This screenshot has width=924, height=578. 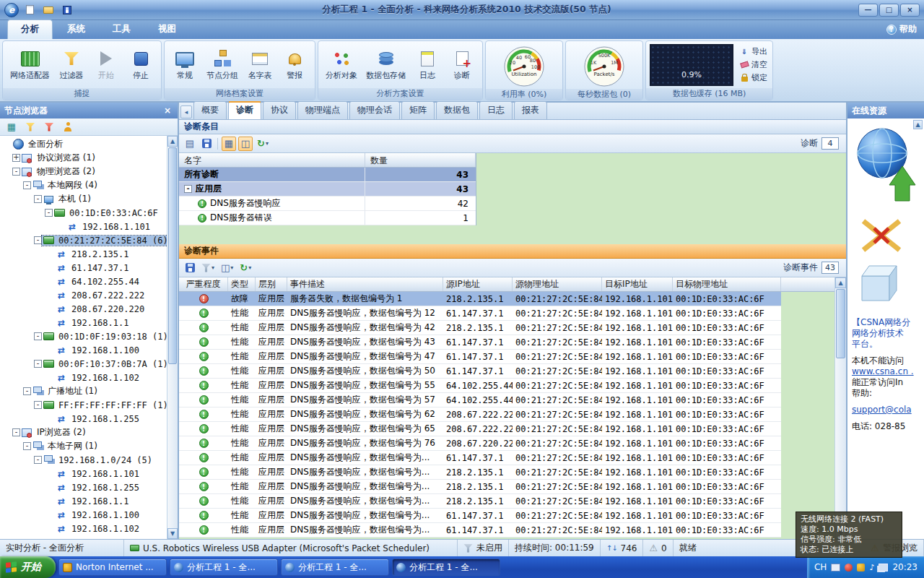 What do you see at coordinates (89, 405) in the screenshot?
I see `tree-item: -FF:FF:FF:FF:FF:FF (1)` at bounding box center [89, 405].